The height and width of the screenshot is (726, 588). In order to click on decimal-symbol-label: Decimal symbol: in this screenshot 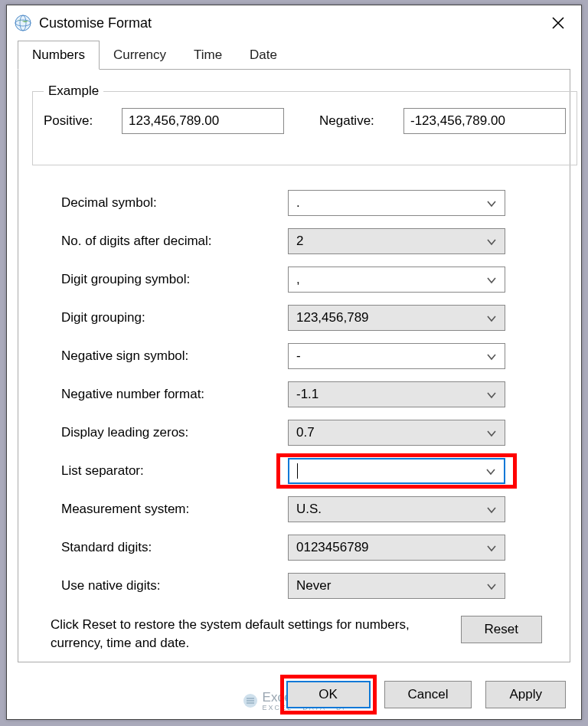, I will do `click(175, 203)`.